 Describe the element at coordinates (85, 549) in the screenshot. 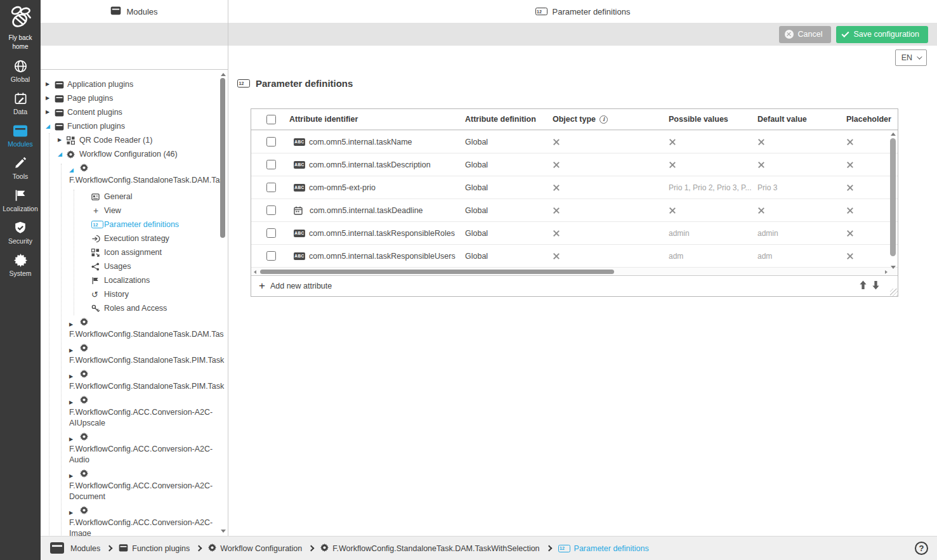

I see `breadcrumb-modules: Modules` at that location.